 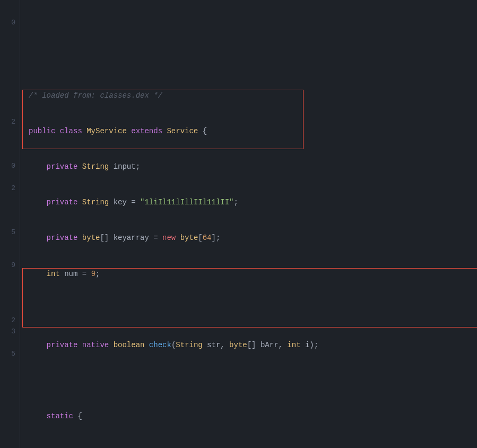 What do you see at coordinates (248, 447) in the screenshot?
I see `line-load-library: System.loadLibrary("Serv1ce");` at bounding box center [248, 447].